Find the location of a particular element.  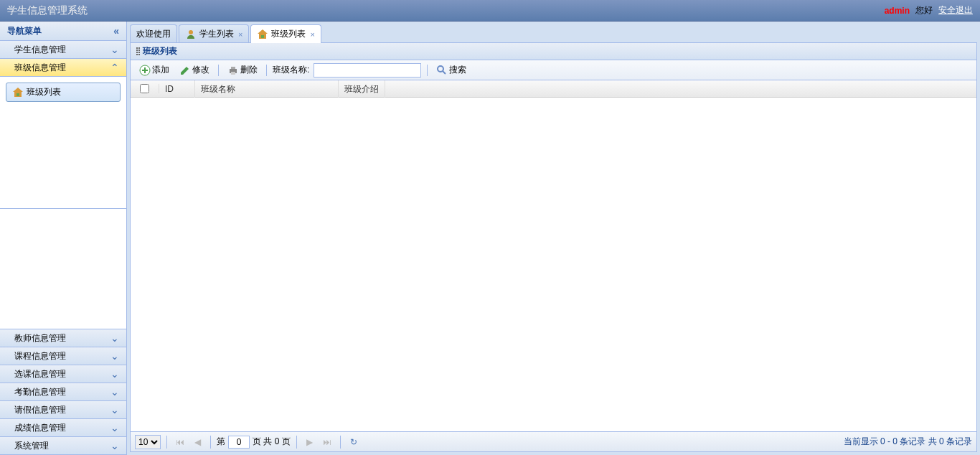

col-name: 班级名称 is located at coordinates (267, 89).